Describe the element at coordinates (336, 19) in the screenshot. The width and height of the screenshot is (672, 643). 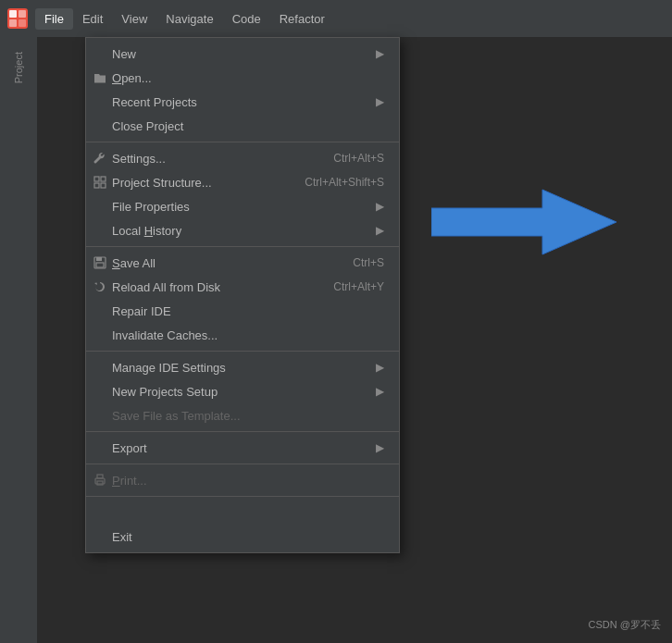
I see `title-bar: File Edit View Navigate Code Refactor` at that location.